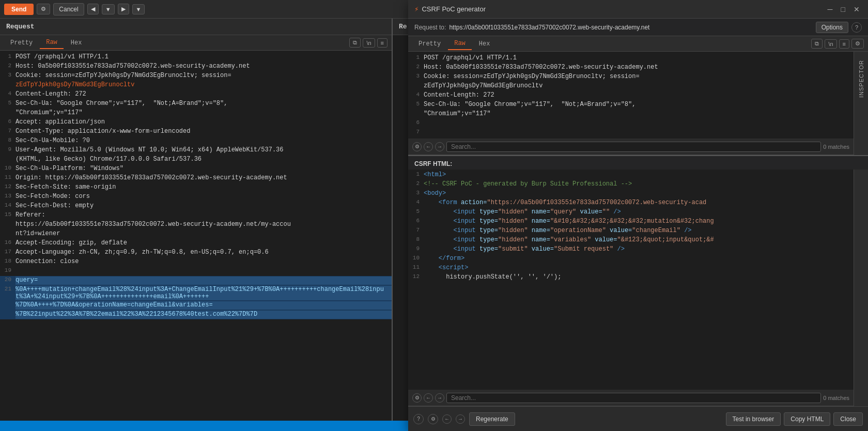 The width and height of the screenshot is (868, 431). What do you see at coordinates (492, 417) in the screenshot?
I see `regenerate-button: Regenerate` at bounding box center [492, 417].